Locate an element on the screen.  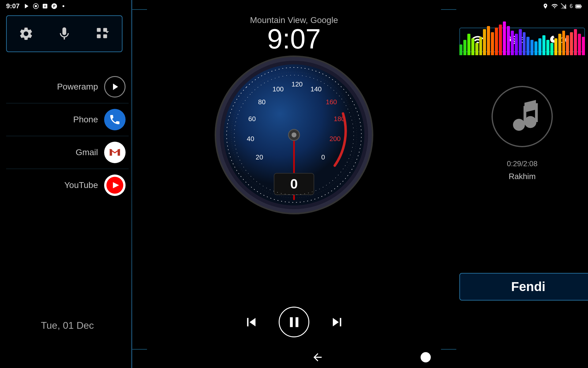
toolbar is located at coordinates (64, 34).